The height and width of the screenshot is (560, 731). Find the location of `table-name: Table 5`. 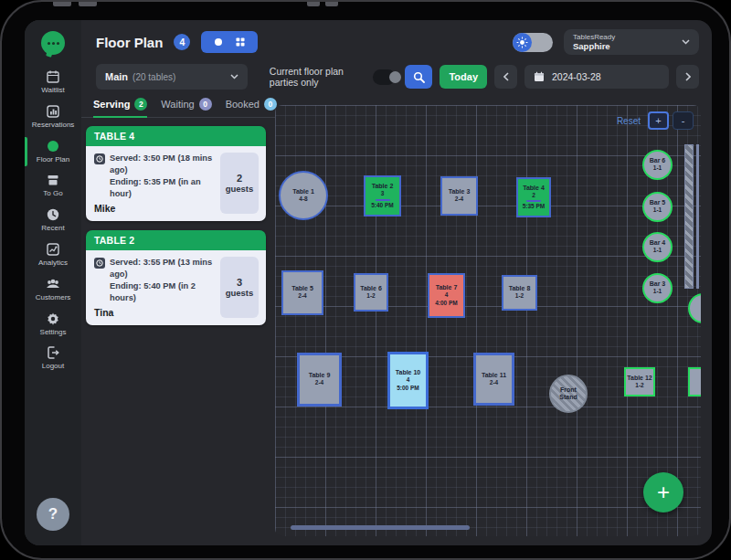

table-name: Table 5 is located at coordinates (302, 289).